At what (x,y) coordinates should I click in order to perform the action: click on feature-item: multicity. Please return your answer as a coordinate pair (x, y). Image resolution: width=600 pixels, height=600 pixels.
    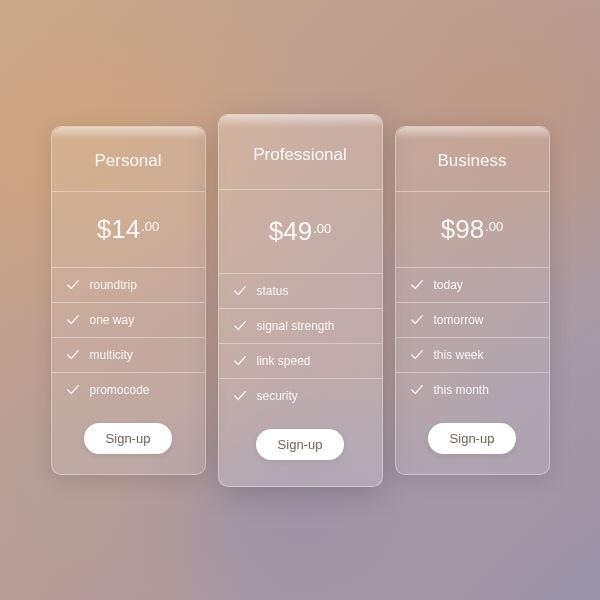
    Looking at the image, I should click on (128, 356).